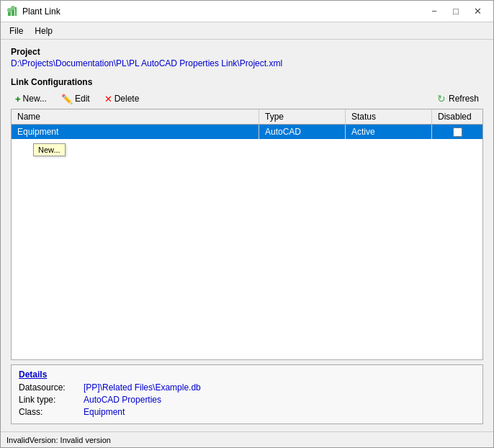 The height and width of the screenshot is (448, 494). Describe the element at coordinates (108, 99) in the screenshot. I see `delete-icon: ✕` at that location.